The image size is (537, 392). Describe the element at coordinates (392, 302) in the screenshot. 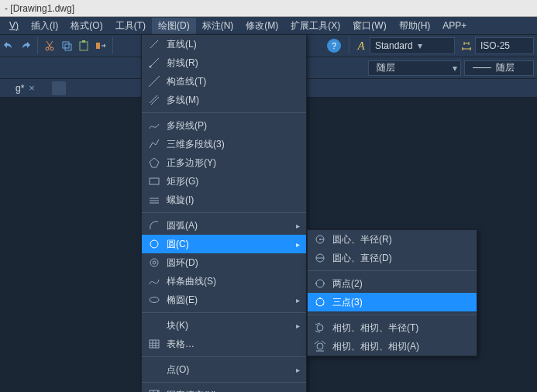

I see `circle-3points: 三点(3)` at that location.